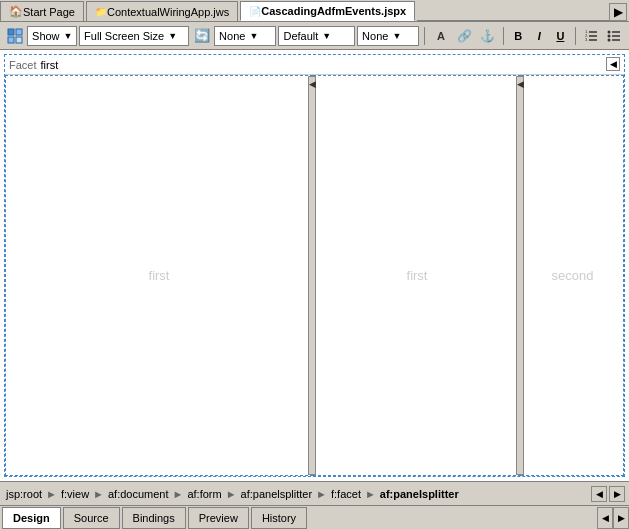 The width and height of the screenshot is (629, 529). I want to click on bottom-nav-left: ◀, so click(605, 518).